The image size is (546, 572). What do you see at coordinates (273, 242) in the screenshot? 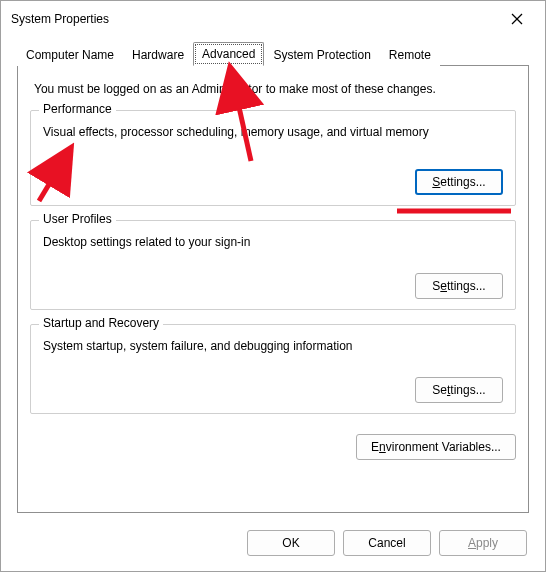
I see `group-user-profiles-desc: Desktop settings related to your sign-in` at bounding box center [273, 242].